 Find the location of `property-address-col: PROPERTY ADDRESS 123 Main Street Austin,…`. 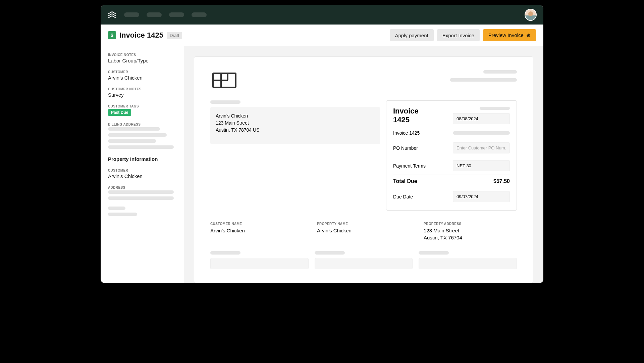

property-address-col: PROPERTY ADDRESS 123 Main Street Austin,… is located at coordinates (470, 232).